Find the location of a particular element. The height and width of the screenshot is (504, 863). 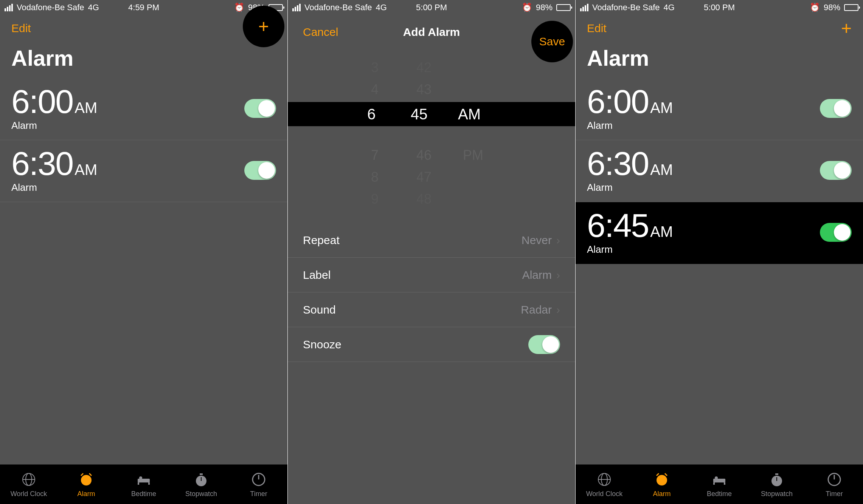

picker-selected-minute: 45 is located at coordinates (419, 114).